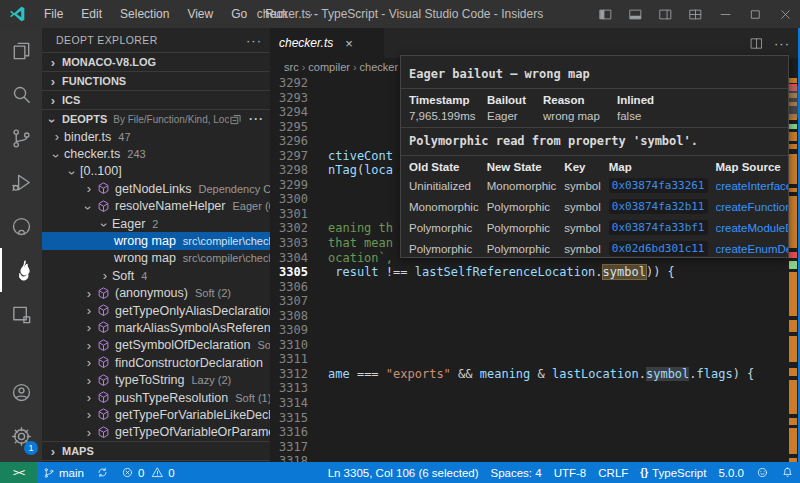 The height and width of the screenshot is (483, 800). I want to click on map-source-cell: createModuleDeclarat, so click(753, 228).